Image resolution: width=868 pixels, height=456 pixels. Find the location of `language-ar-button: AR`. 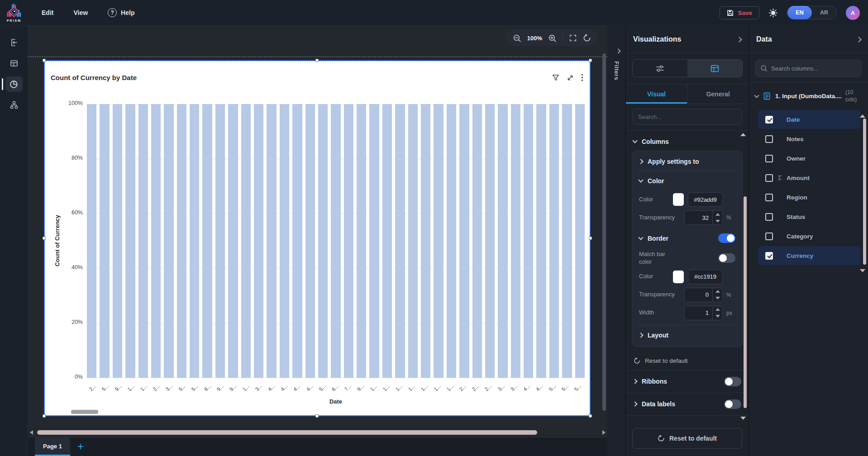

language-ar-button: AR is located at coordinates (824, 13).